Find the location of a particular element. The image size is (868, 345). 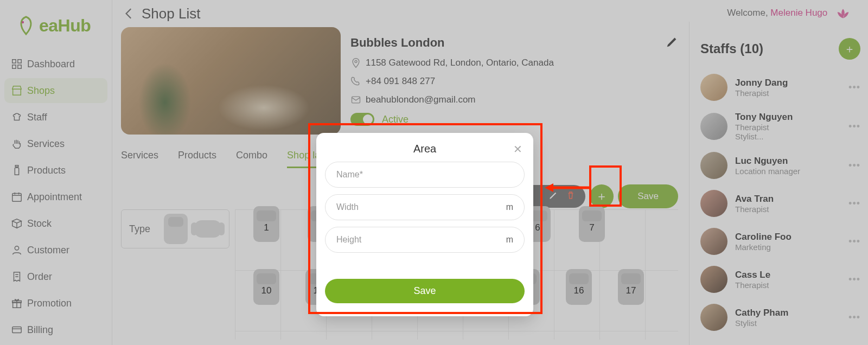

staff-role: TherapistStylist... is located at coordinates (764, 132).